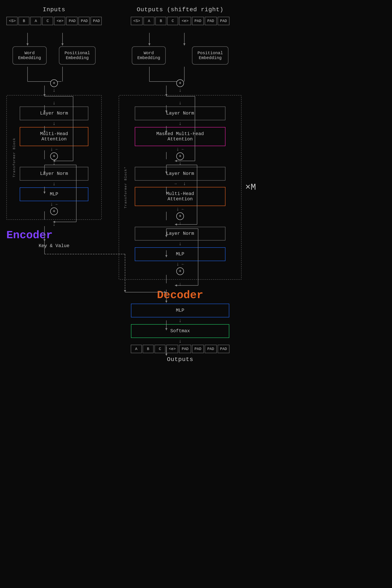  Describe the element at coordinates (52, 149) in the screenshot. I see `enc-arrow-4: ↓` at that location.